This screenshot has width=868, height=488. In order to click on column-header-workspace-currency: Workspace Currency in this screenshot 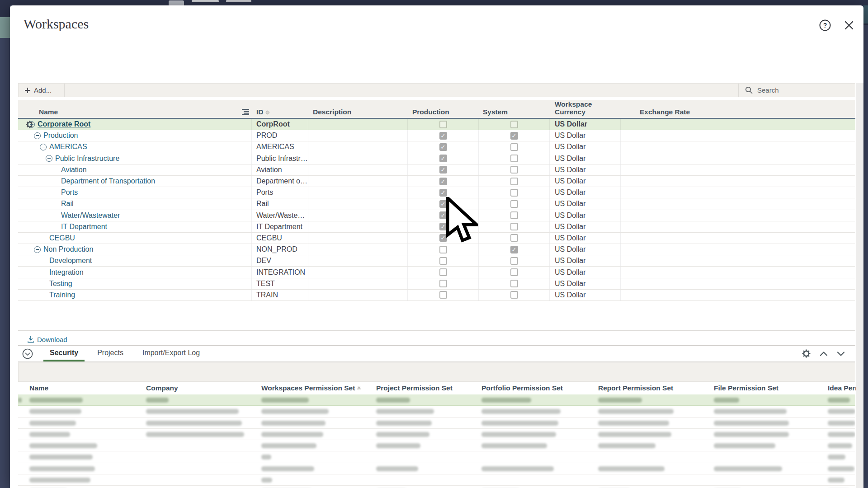, I will do `click(585, 109)`.